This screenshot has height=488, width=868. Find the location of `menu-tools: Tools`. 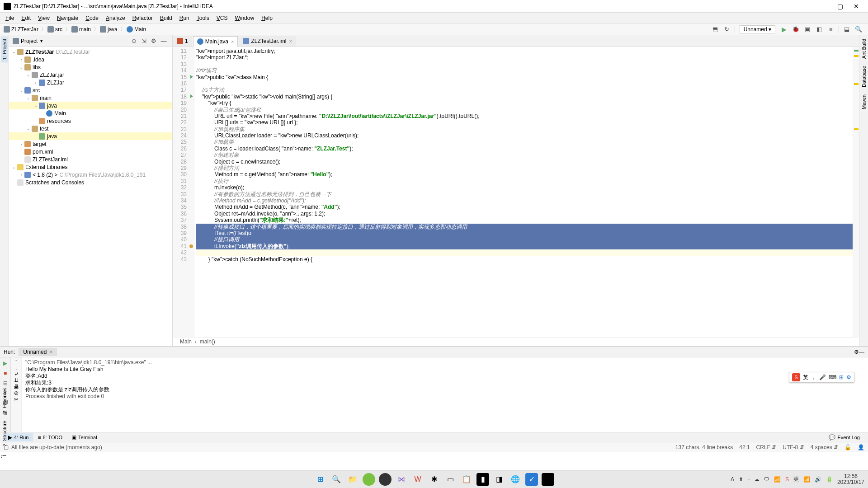

menu-tools: Tools is located at coordinates (203, 18).